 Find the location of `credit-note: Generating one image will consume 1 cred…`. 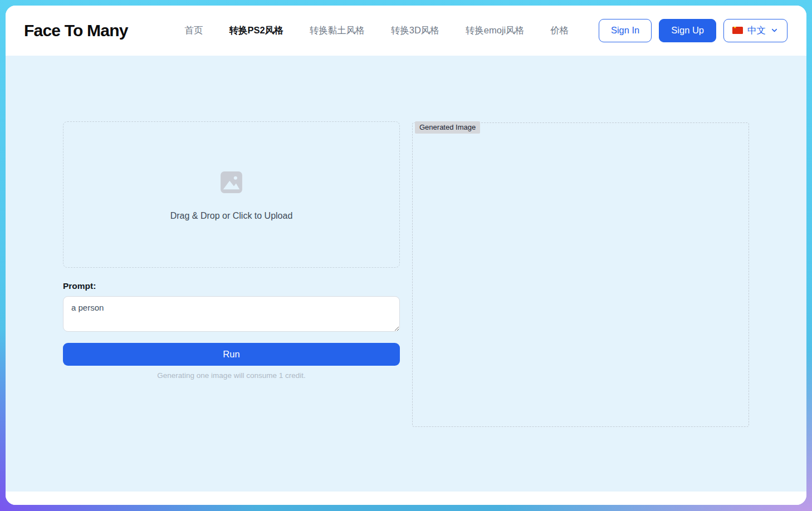

credit-note: Generating one image will consume 1 cred… is located at coordinates (232, 375).